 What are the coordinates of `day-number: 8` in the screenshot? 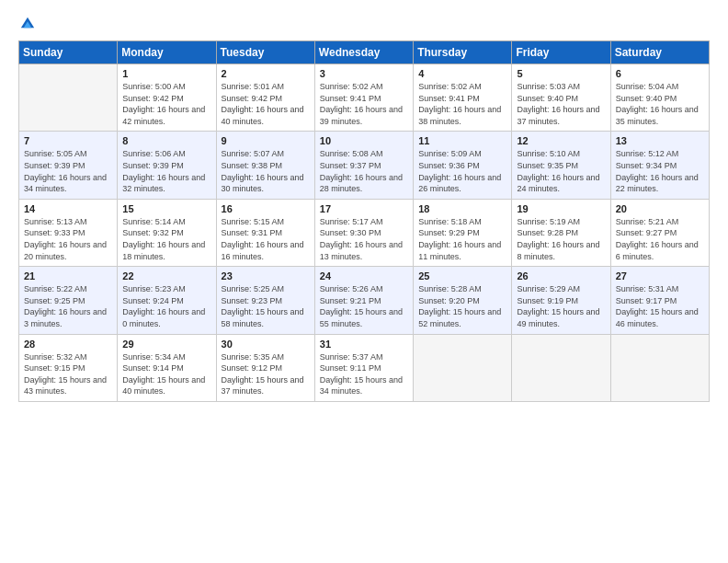 It's located at (166, 141).